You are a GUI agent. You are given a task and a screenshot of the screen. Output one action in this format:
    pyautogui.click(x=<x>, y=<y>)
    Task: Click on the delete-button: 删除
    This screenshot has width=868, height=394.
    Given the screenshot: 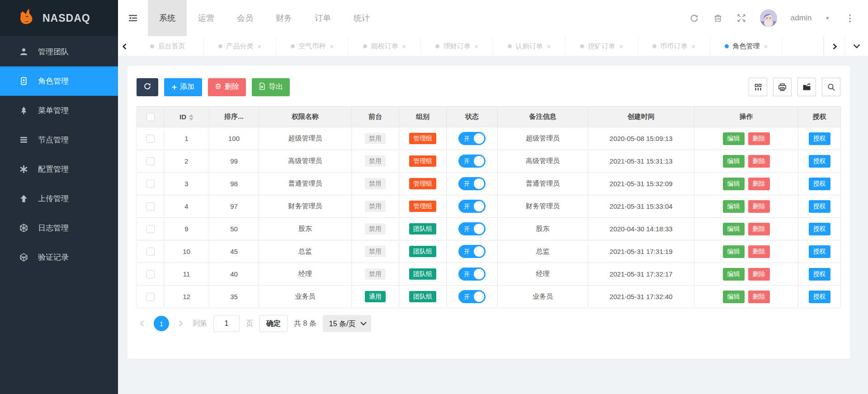 What is the action you would take?
    pyautogui.click(x=227, y=87)
    